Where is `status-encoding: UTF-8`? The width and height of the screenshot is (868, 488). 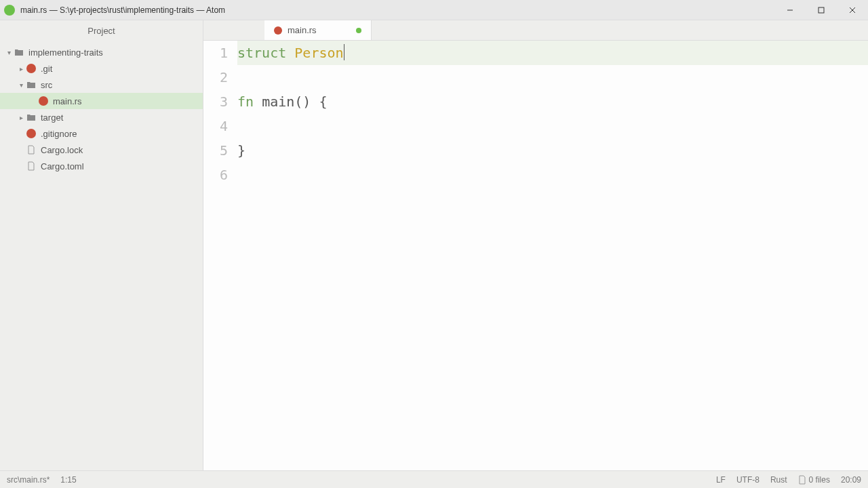
status-encoding: UTF-8 is located at coordinates (748, 480).